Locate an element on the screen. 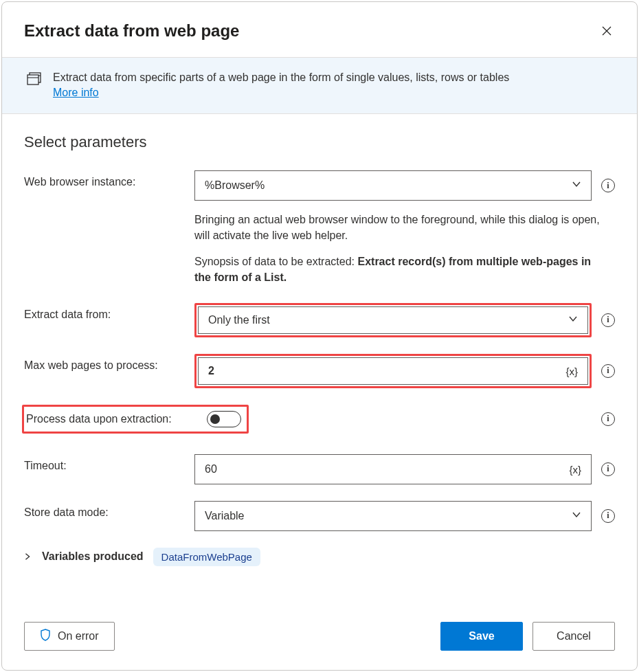 The image size is (639, 672). chevron-right-icon is located at coordinates (28, 557).